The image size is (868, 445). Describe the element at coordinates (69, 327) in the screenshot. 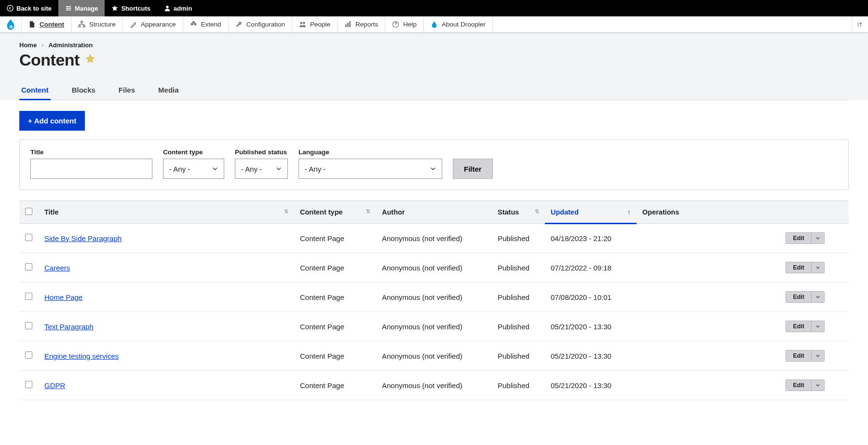

I see `content-title-link: Text Paragraph` at that location.